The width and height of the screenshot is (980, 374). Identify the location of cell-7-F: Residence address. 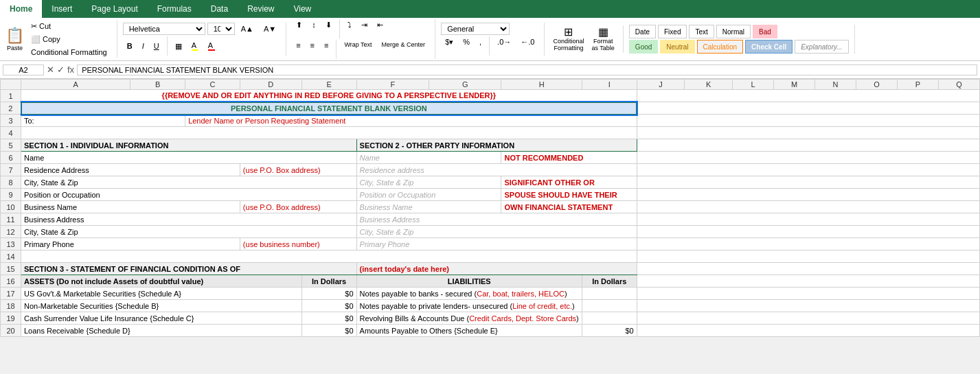
(497, 170).